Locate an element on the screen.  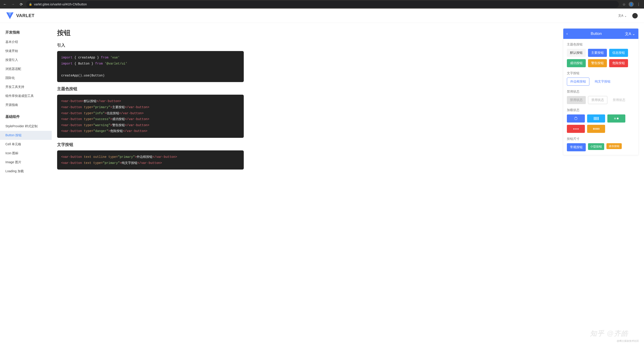
address-bar: 🔒 varlet.gitee.io/varlet-ui/#/zh-CN/butt… is located at coordinates (322, 4).